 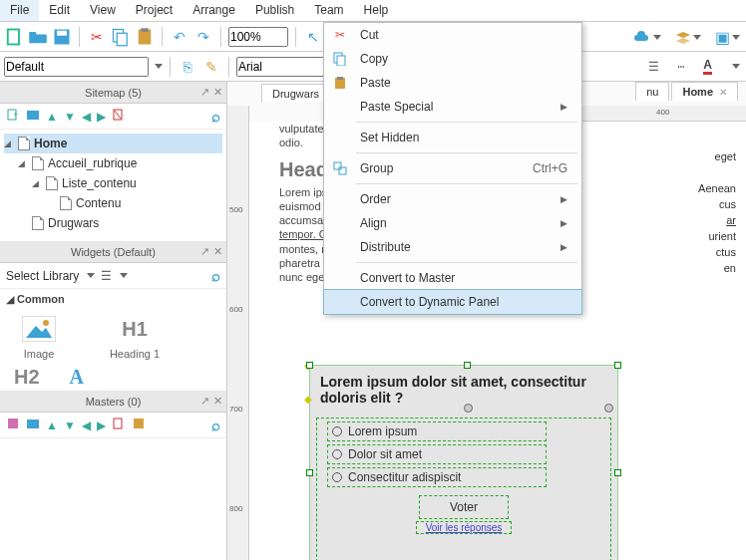 I want to click on ctx-cut: ✂Cut, so click(x=453, y=35).